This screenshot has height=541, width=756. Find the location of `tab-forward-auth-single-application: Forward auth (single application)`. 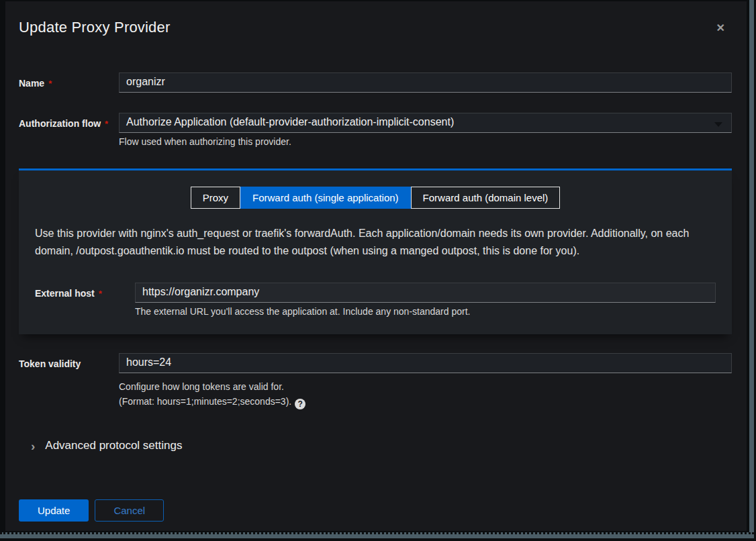

tab-forward-auth-single-application: Forward auth (single application) is located at coordinates (326, 197).